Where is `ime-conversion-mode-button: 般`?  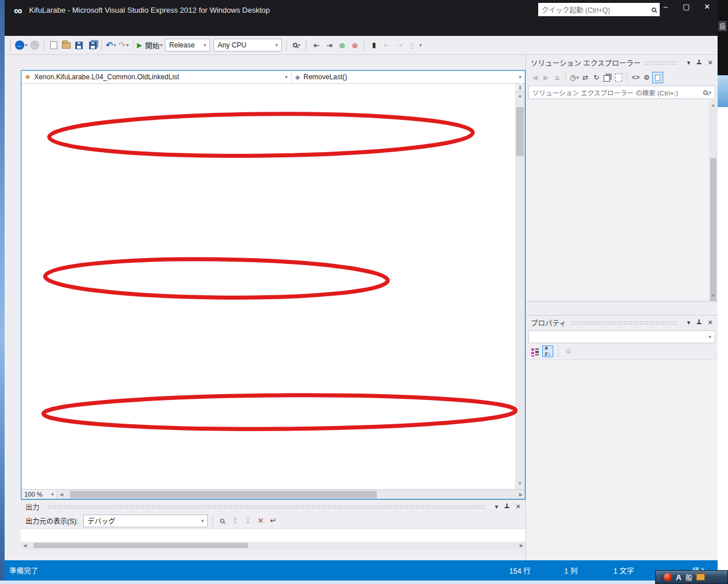
ime-conversion-mode-button: 般 is located at coordinates (689, 578).